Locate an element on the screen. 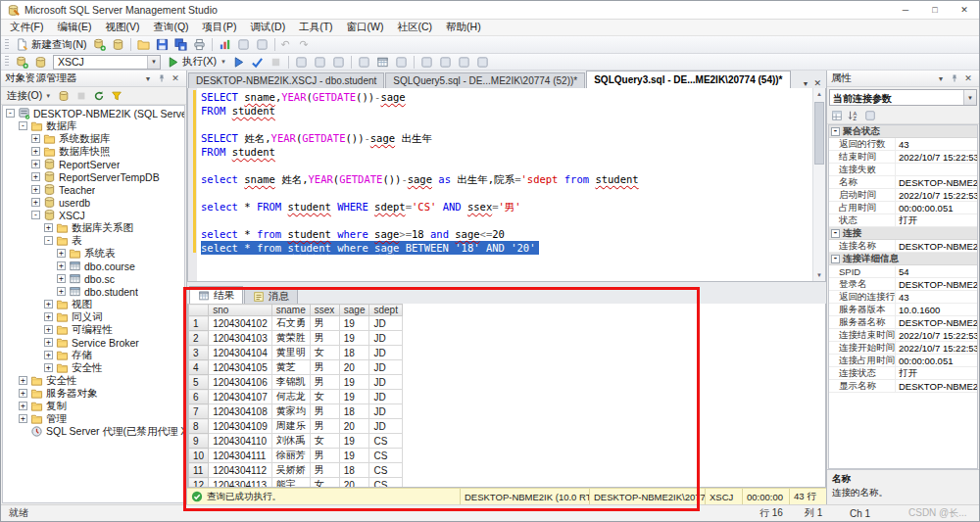 The height and width of the screenshot is (522, 980). parse-button is located at coordinates (257, 63).